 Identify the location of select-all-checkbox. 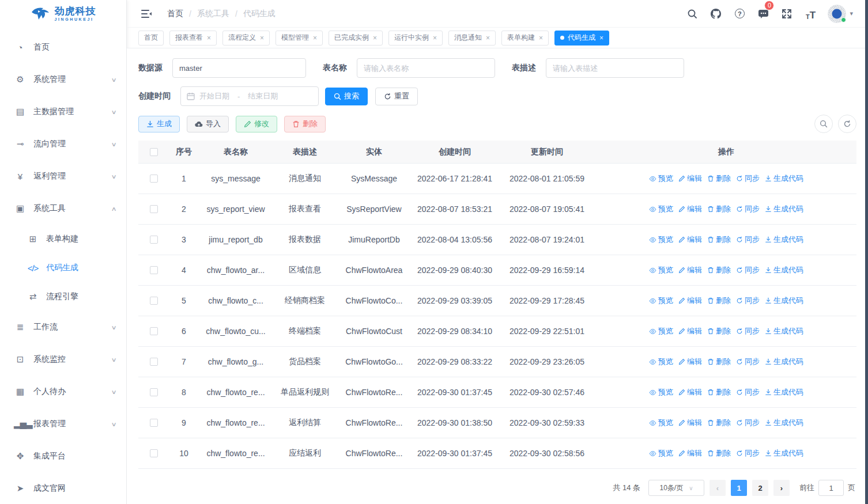
(154, 152).